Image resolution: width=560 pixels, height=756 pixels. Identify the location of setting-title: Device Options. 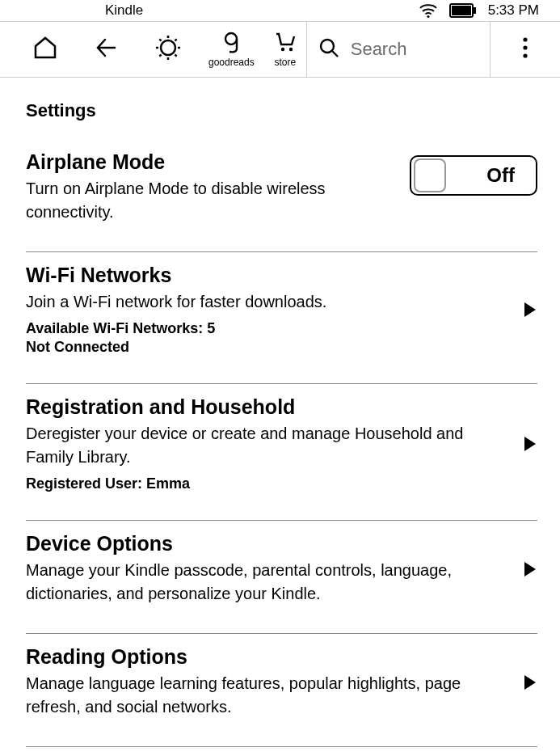
(267, 543).